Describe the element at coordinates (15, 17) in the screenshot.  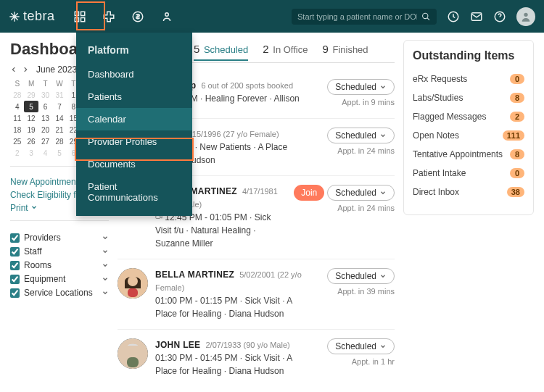
I see `tebra-logo-icon` at that location.